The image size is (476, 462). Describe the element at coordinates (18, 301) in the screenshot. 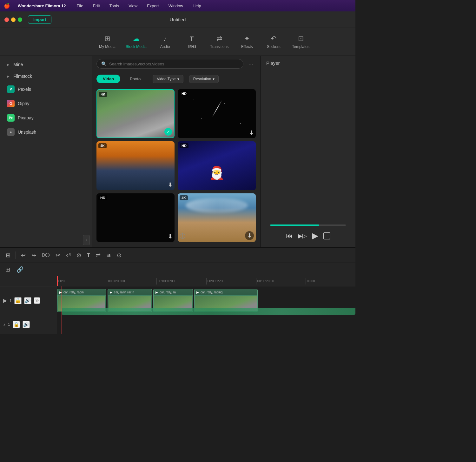

I see `track-lock-button: 🔒` at that location.